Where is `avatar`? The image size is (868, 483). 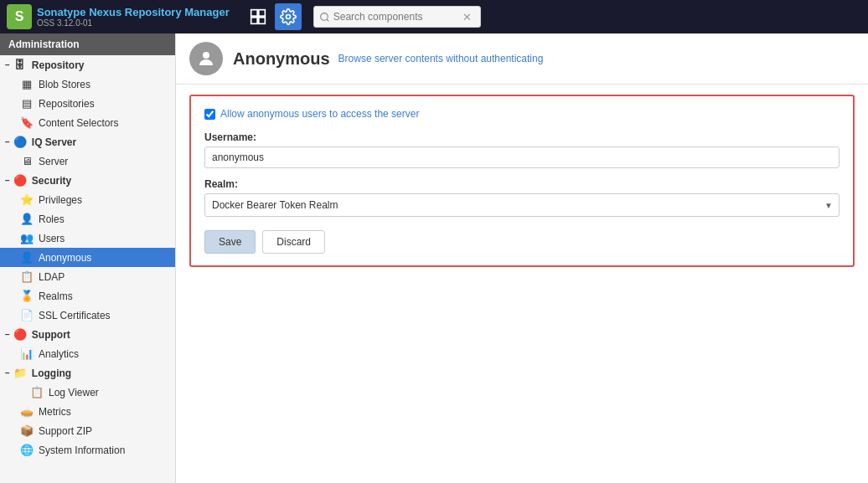 avatar is located at coordinates (206, 59).